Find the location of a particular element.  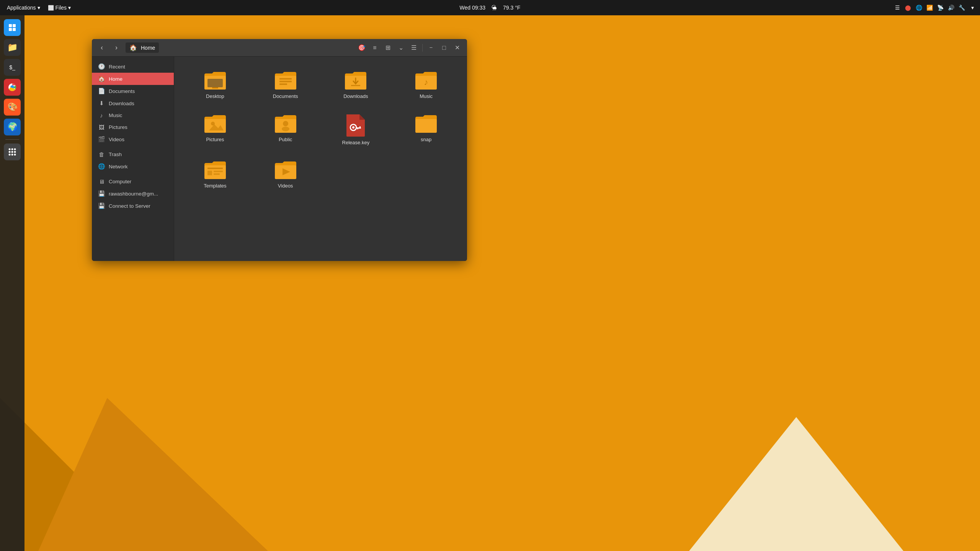

videos-icon: 🎬 is located at coordinates (101, 139).